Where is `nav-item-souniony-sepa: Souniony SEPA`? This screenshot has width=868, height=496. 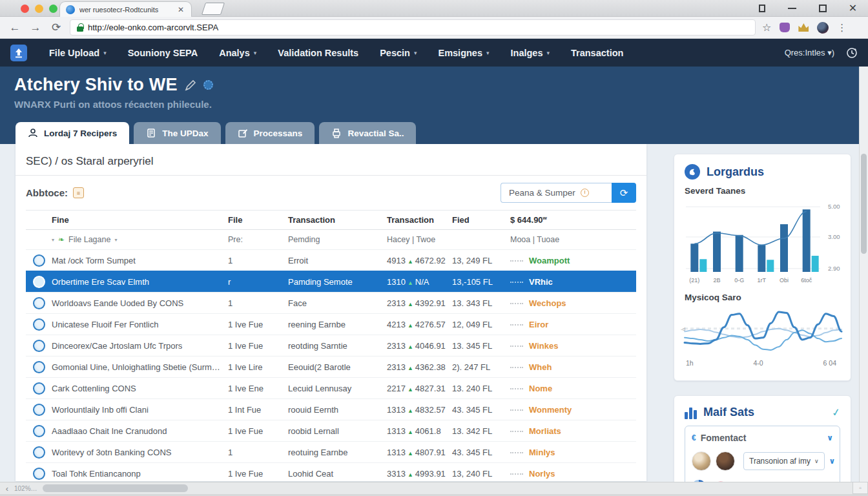
nav-item-souniony-sepa: Souniony SEPA is located at coordinates (163, 53).